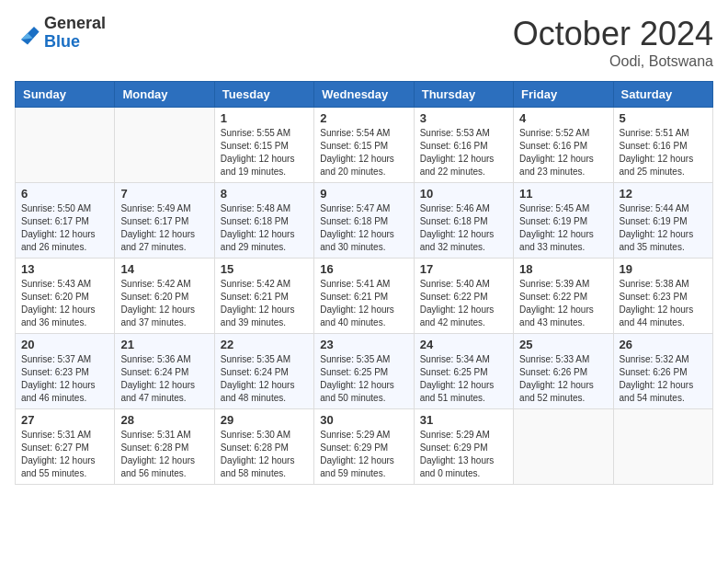  I want to click on calendar-cell: 23Sunrise: 5:35 AMSunset: 6:25 PMDayligh…, so click(364, 372).